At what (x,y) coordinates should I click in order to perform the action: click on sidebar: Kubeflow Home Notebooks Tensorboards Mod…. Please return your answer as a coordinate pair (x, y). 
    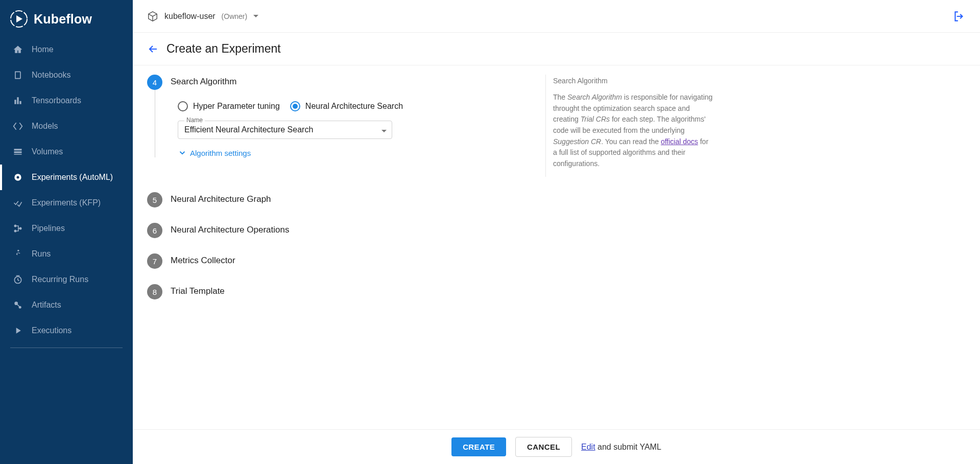
    Looking at the image, I should click on (66, 232).